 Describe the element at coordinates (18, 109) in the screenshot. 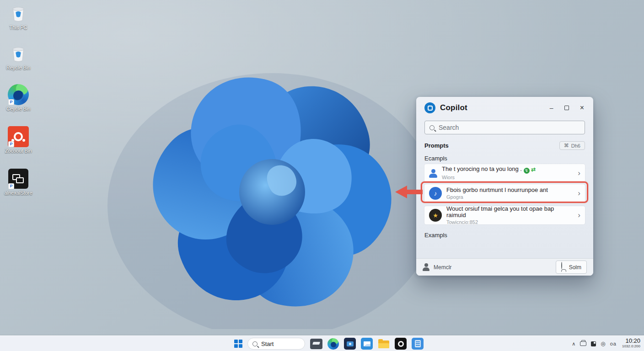

I see `desktop-icon-label: Ceycle Bin` at that location.